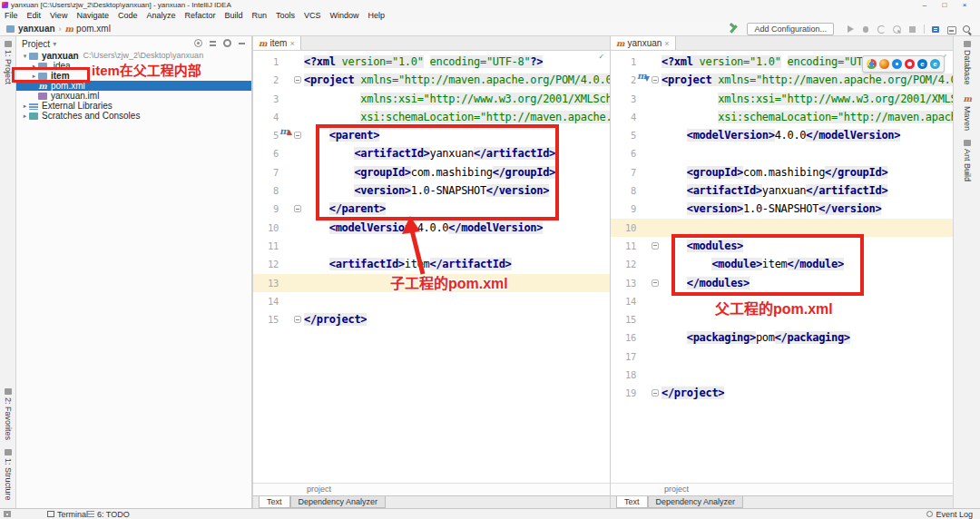 Image resolution: width=980 pixels, height=519 pixels. Describe the element at coordinates (134, 85) in the screenshot. I see `tree-item-pom-xml: mpom.xml` at that location.